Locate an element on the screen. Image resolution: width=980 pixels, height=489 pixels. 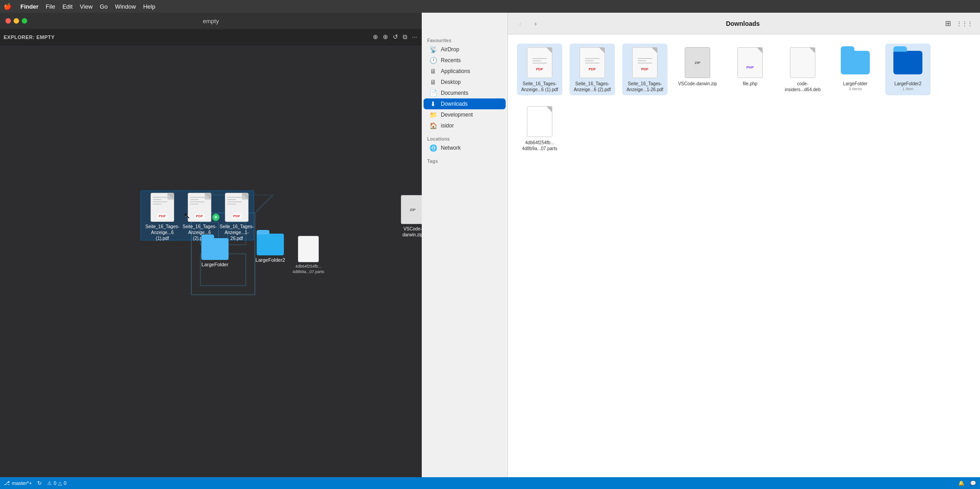
pdf1-label: Seite_16_Tages-Anzeige...6 (1).pdf is located at coordinates (540, 87).